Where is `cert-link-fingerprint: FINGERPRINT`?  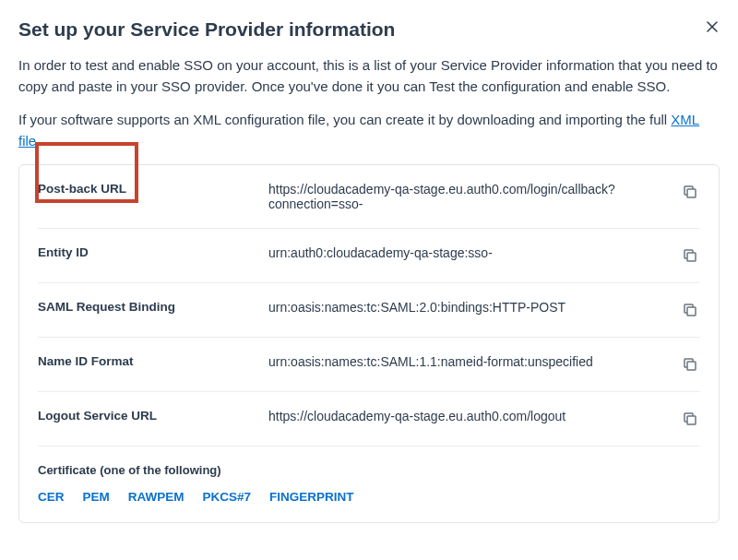 cert-link-fingerprint: FINGERPRINT is located at coordinates (312, 496).